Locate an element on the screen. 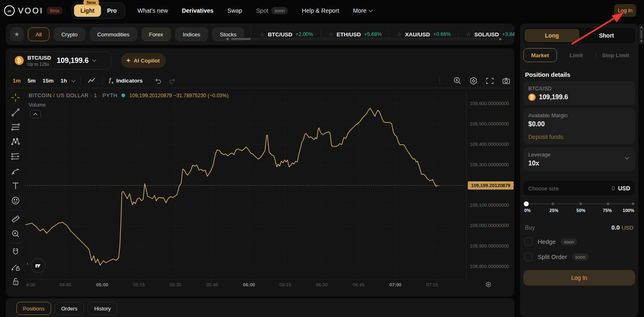 Image resolution: width=644 pixels, height=317 pixels. time-axis-label: 05:45 is located at coordinates (212, 285).